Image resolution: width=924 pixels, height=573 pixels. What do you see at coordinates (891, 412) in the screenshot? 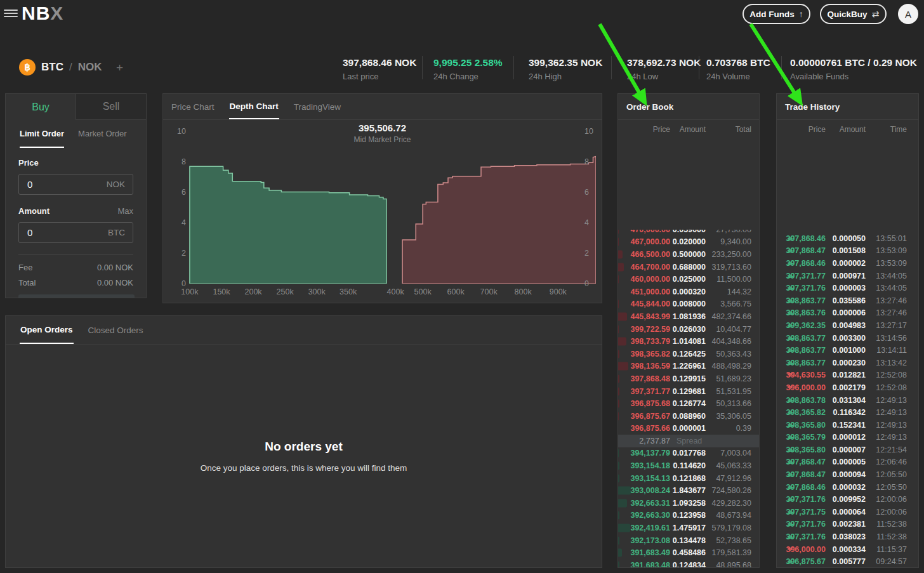
I see `time-cell: 12:49:13` at bounding box center [891, 412].